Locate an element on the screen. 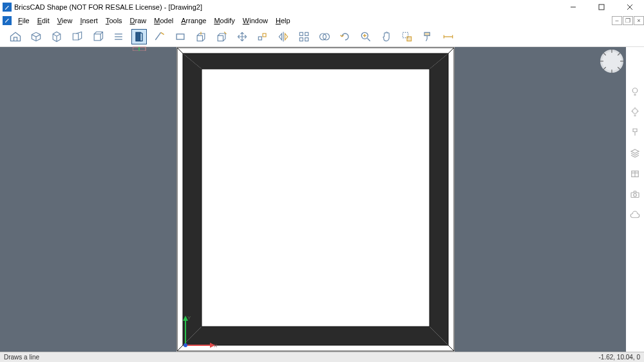 Image resolution: width=644 pixels, height=362 pixels. measure-tool is located at coordinates (448, 37).